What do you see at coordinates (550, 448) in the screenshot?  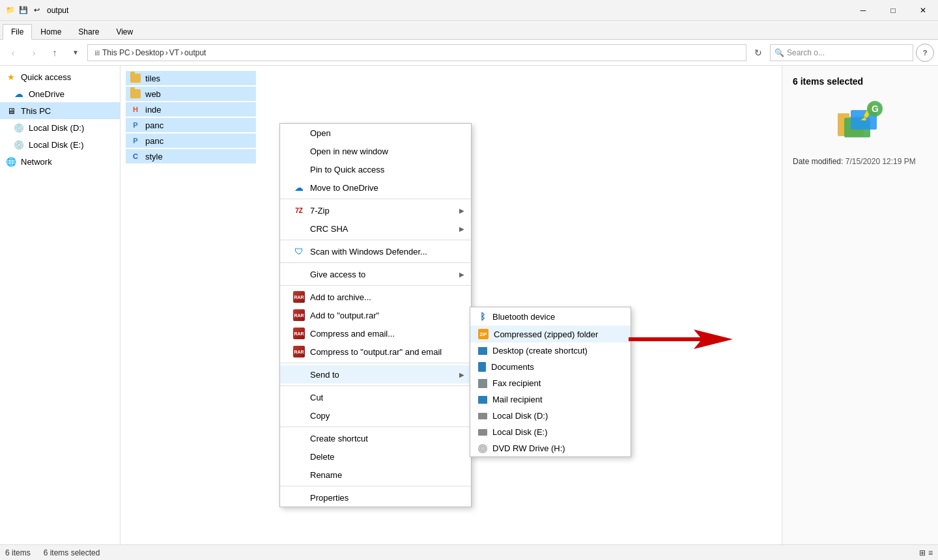 I see `sm-dvd: DVD RW Drive (H:)` at bounding box center [550, 448].